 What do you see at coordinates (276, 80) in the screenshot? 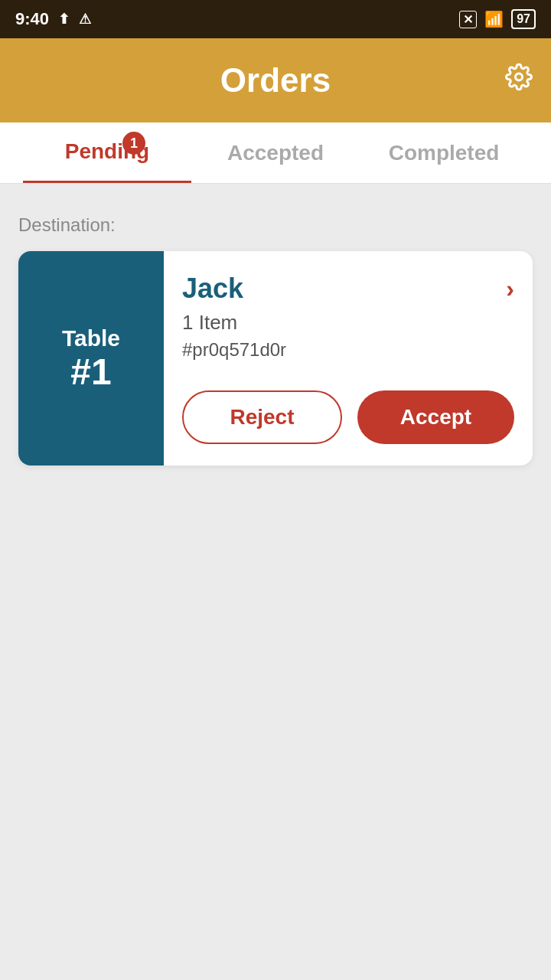
I see `app-header: Orders` at bounding box center [276, 80].